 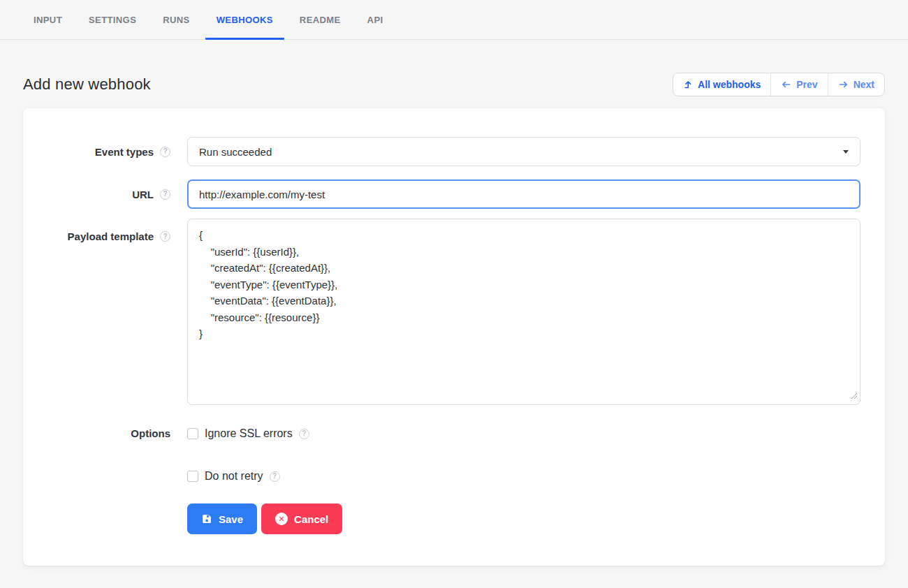 I want to click on save-label: Save, so click(x=230, y=520).